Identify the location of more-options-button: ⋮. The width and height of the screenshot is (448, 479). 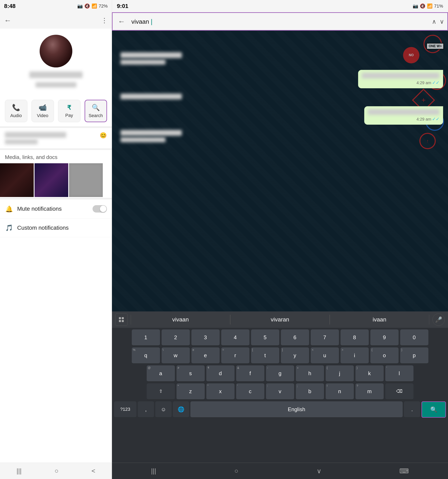
(105, 20).